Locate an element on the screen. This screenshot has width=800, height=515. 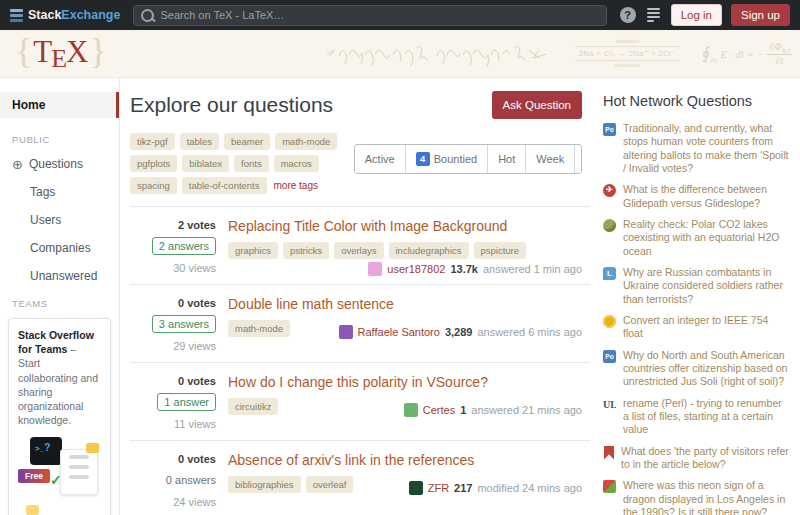
hot-question: Convert an integer to IEEE 754 float is located at coordinates (696, 328).